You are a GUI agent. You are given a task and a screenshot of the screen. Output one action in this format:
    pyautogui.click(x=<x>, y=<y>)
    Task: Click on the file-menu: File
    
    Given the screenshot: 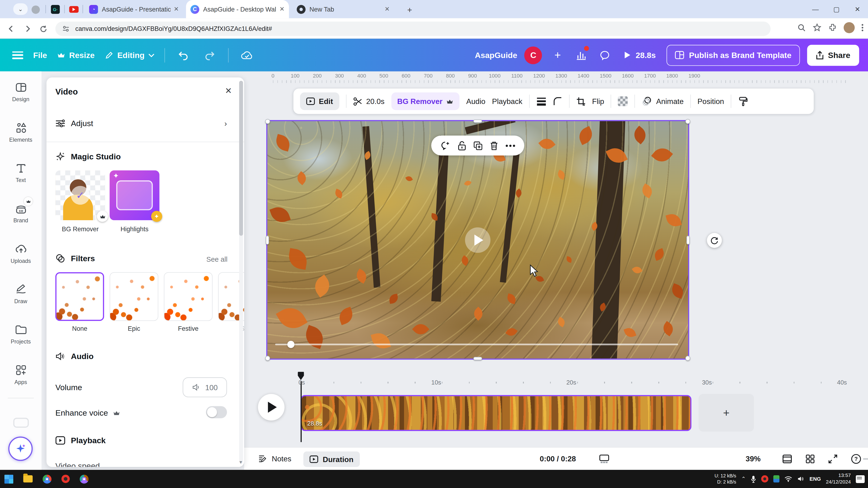 What is the action you would take?
    pyautogui.click(x=40, y=55)
    